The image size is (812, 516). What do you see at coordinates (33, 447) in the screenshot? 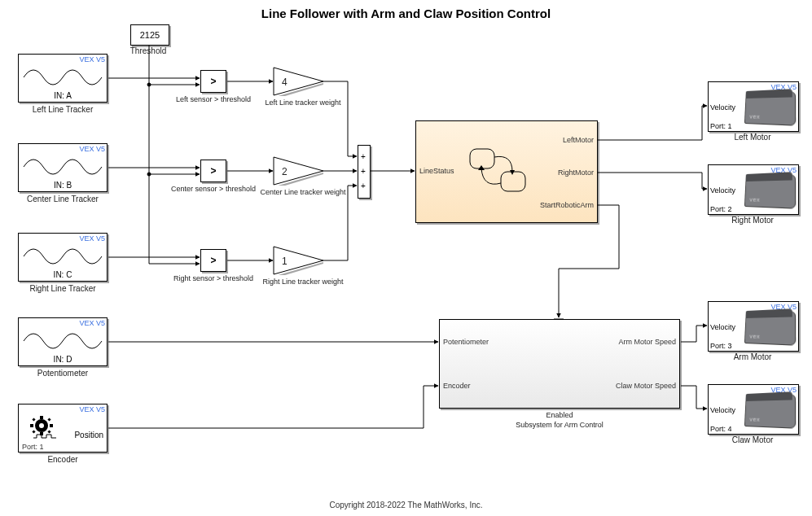
I see `encoder-port-label: Port: 1` at bounding box center [33, 447].